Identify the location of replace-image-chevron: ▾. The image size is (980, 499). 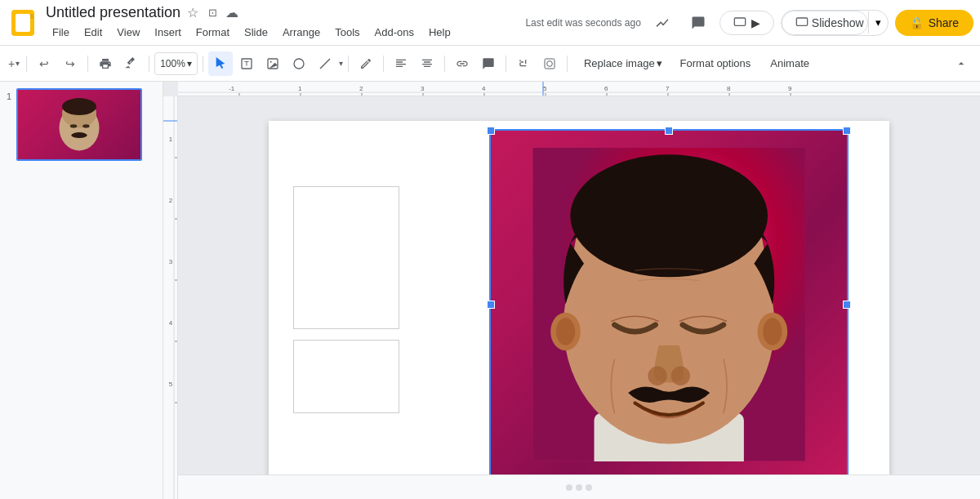
(660, 64).